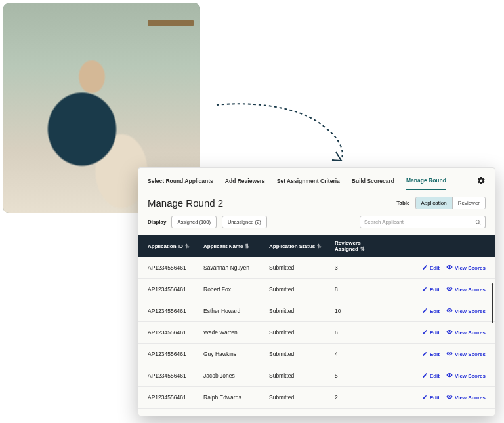  What do you see at coordinates (171, 23) in the screenshot?
I see `shelf-decor` at bounding box center [171, 23].